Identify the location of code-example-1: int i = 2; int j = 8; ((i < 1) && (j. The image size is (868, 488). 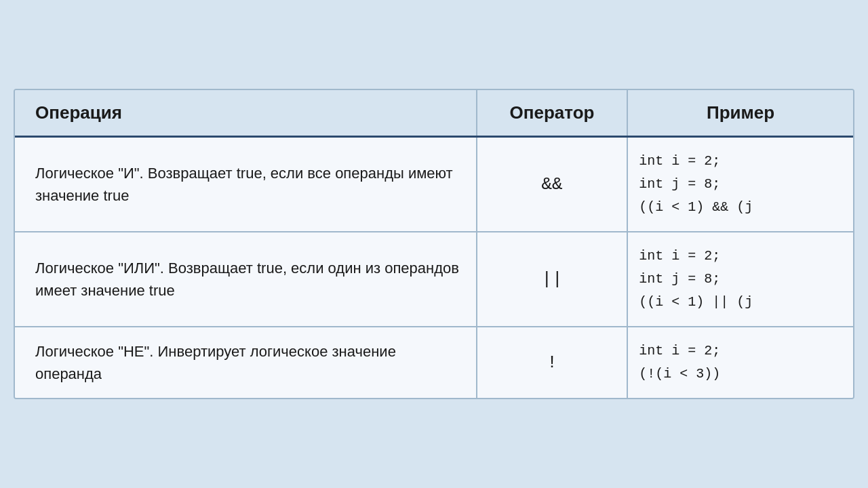
(696, 184).